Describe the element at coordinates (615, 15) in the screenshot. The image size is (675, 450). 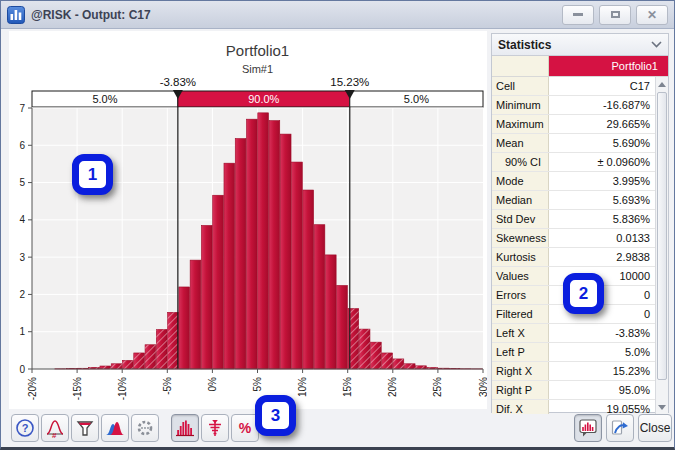
I see `maximize-button` at that location.